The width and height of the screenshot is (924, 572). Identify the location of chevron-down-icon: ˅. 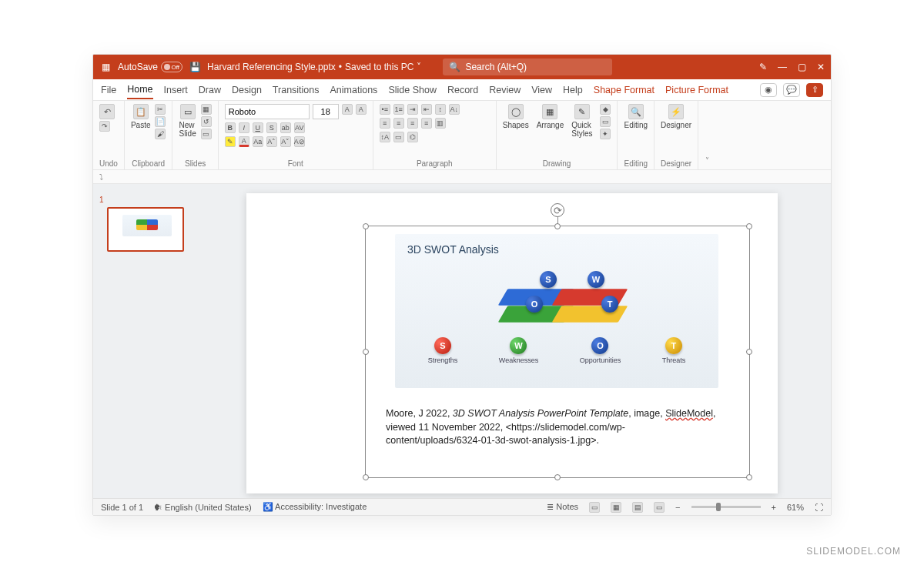
(419, 67).